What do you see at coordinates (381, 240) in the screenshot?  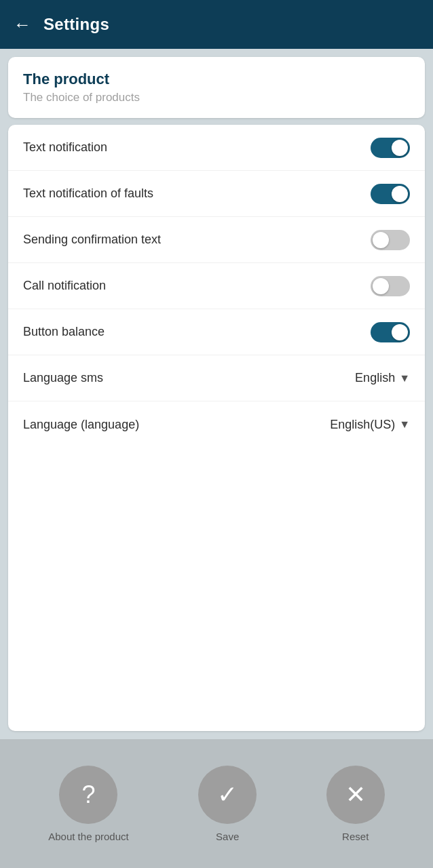 I see `toggle-thumb-sending-confirmation-text` at bounding box center [381, 240].